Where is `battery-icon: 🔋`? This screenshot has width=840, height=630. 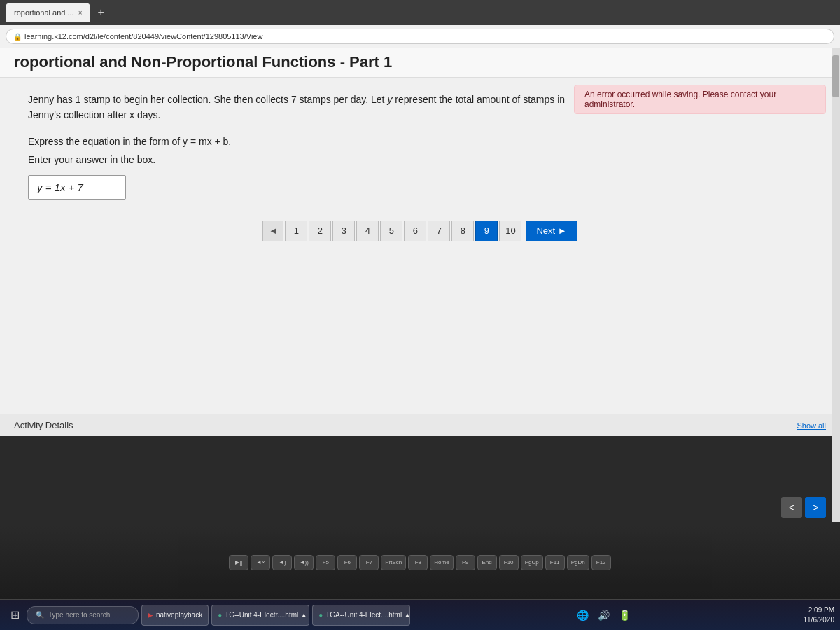
battery-icon: 🔋 is located at coordinates (625, 615).